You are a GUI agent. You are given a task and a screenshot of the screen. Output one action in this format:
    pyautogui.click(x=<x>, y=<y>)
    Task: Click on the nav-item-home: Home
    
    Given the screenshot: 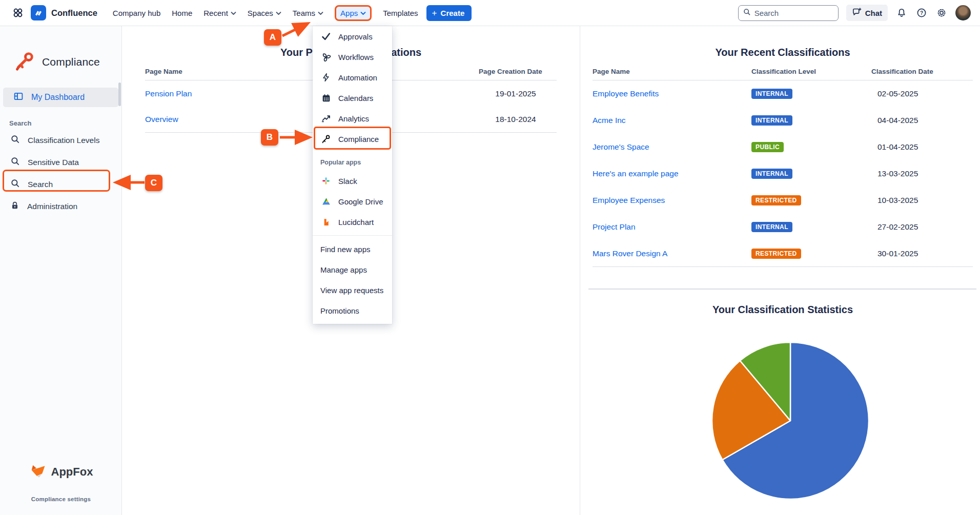 What is the action you would take?
    pyautogui.click(x=182, y=13)
    